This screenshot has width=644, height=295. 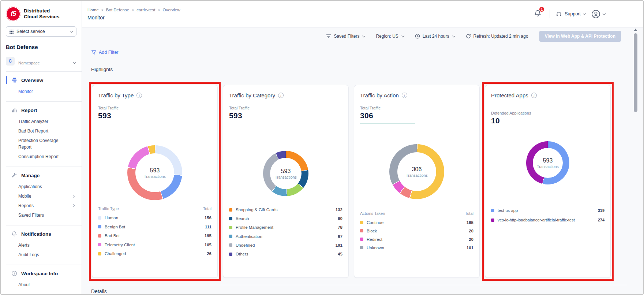 What do you see at coordinates (40, 274) in the screenshot?
I see `sidebar-section-label: Workspace Info` at bounding box center [40, 274].